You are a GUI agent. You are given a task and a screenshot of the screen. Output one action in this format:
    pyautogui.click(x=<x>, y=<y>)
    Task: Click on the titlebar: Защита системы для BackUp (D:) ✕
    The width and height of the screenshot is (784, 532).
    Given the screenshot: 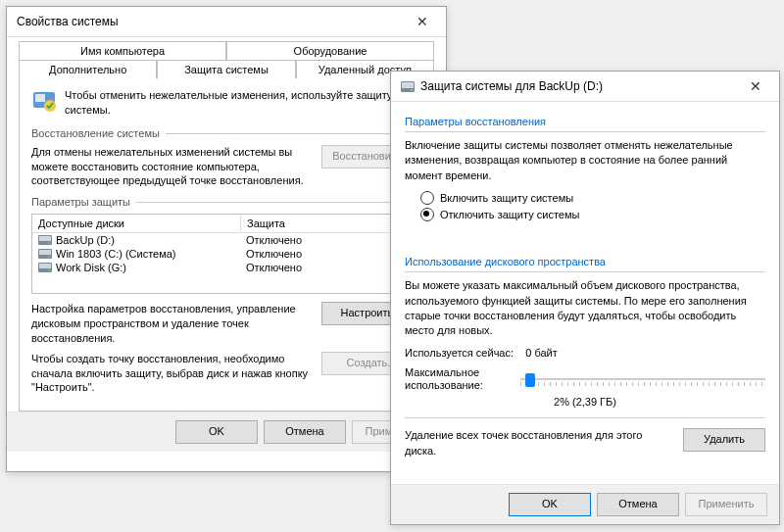 What is the action you would take?
    pyautogui.click(x=585, y=86)
    